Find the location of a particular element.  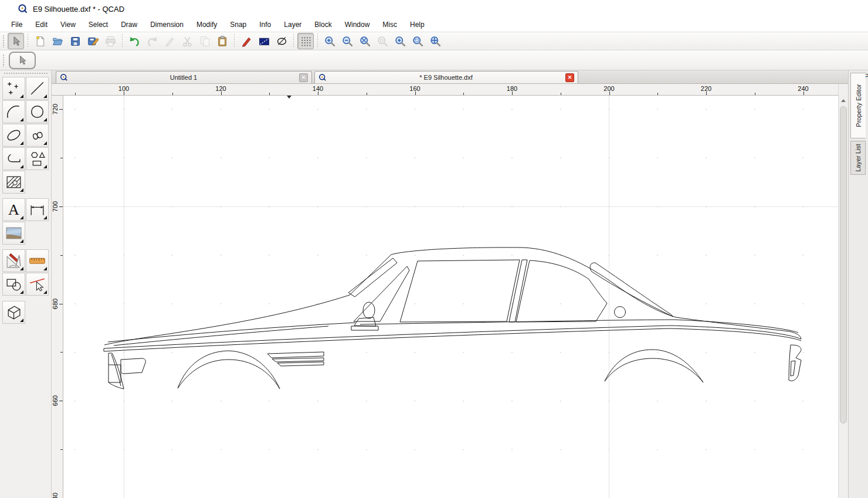

line-tools-button is located at coordinates (38, 88).